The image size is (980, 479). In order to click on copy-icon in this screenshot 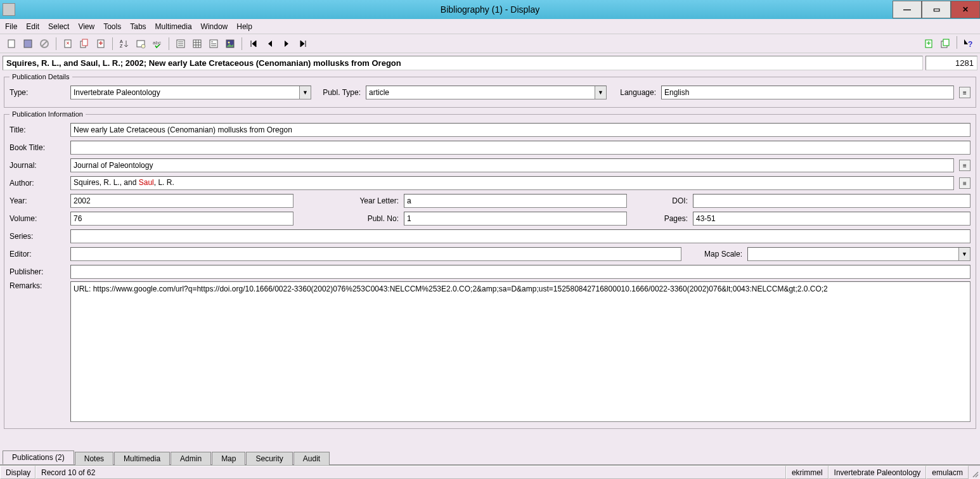, I will do `click(84, 44)`.